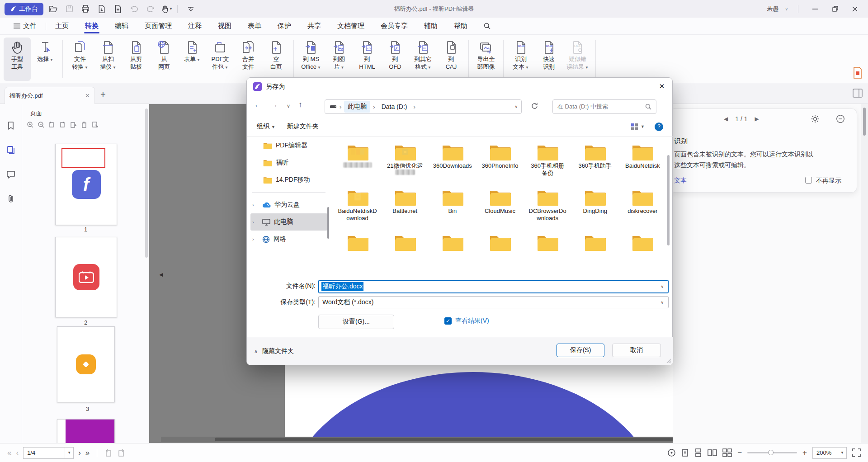 The width and height of the screenshot is (868, 462). What do you see at coordinates (580, 350) in the screenshot?
I see `save-button: 保存(S)` at bounding box center [580, 350].